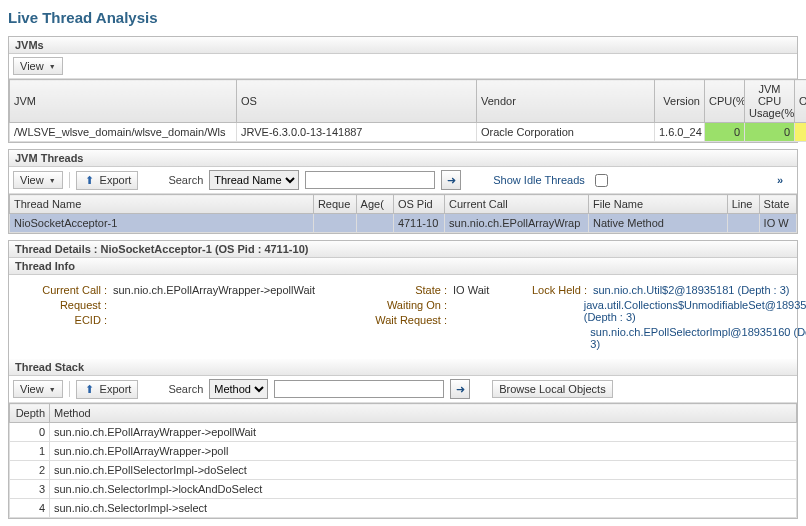  I want to click on cell-osr: 4, so click(801, 132).